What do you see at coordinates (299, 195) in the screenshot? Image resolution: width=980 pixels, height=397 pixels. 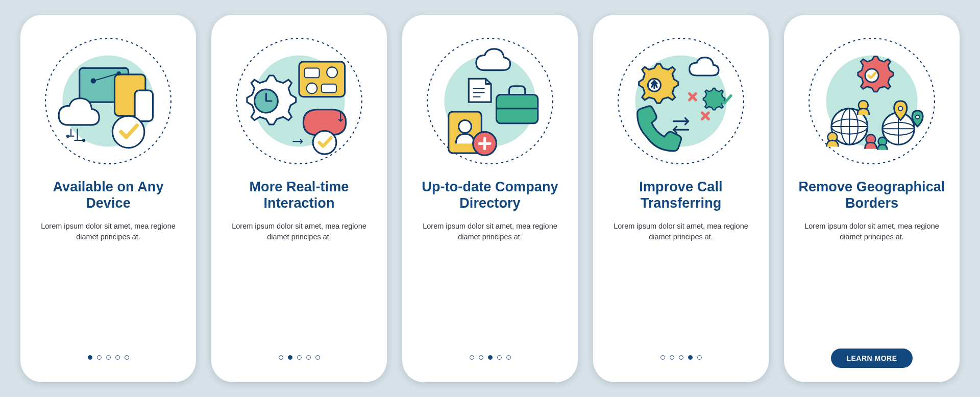 I see `card-title: More Real-time Interaction` at bounding box center [299, 195].